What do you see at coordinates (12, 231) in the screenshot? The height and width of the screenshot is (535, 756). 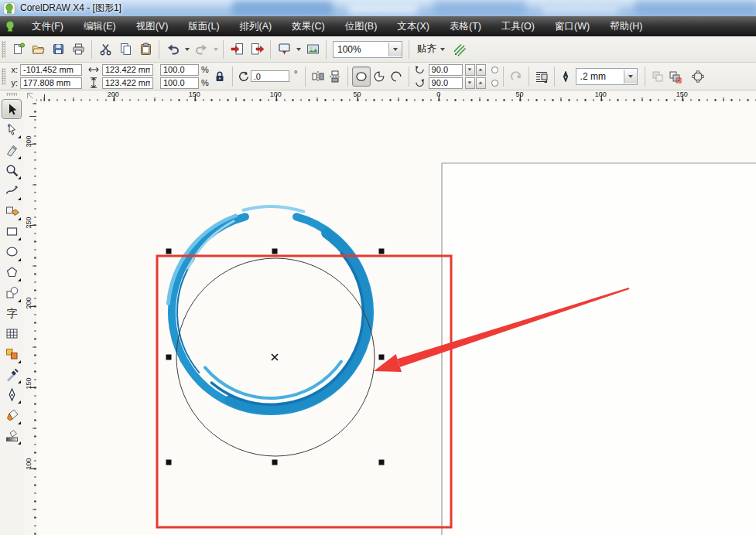 I see `rectangle-tool` at bounding box center [12, 231].